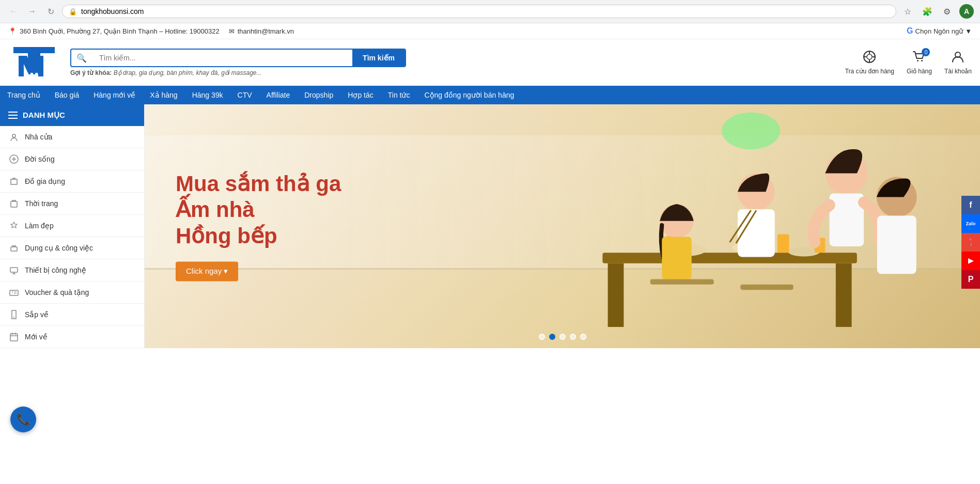 This screenshot has height=484, width=980. I want to click on sidebar-label-thoitrang: Thời trang, so click(41, 204).